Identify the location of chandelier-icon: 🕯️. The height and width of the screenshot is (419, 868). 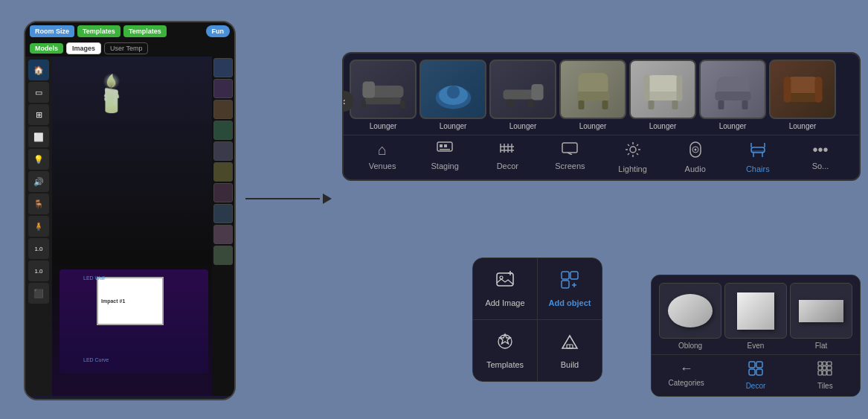
(112, 94).